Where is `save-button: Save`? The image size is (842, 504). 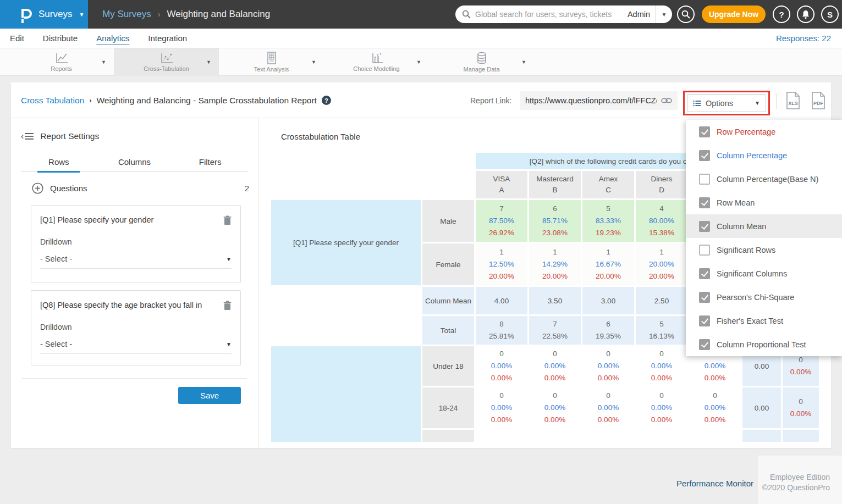 save-button: Save is located at coordinates (210, 396).